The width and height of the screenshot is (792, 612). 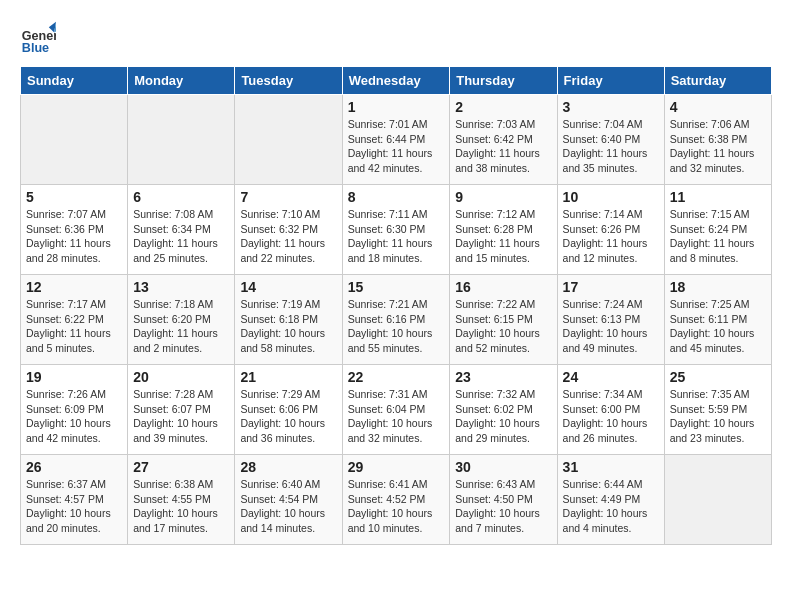 I want to click on day-info: Sunrise: 7:03 AM Sunset: 6:42 PM Dayligh…, so click(x=503, y=146).